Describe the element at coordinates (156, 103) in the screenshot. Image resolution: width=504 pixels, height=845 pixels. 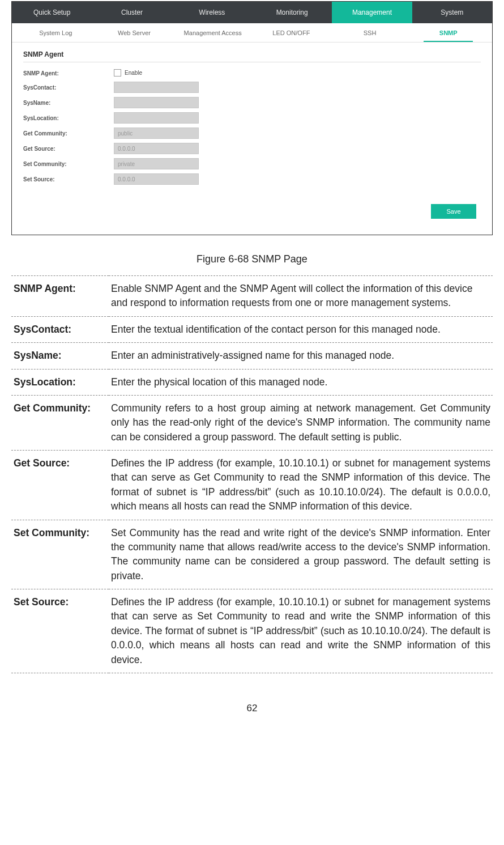
I see `input-sysname` at that location.